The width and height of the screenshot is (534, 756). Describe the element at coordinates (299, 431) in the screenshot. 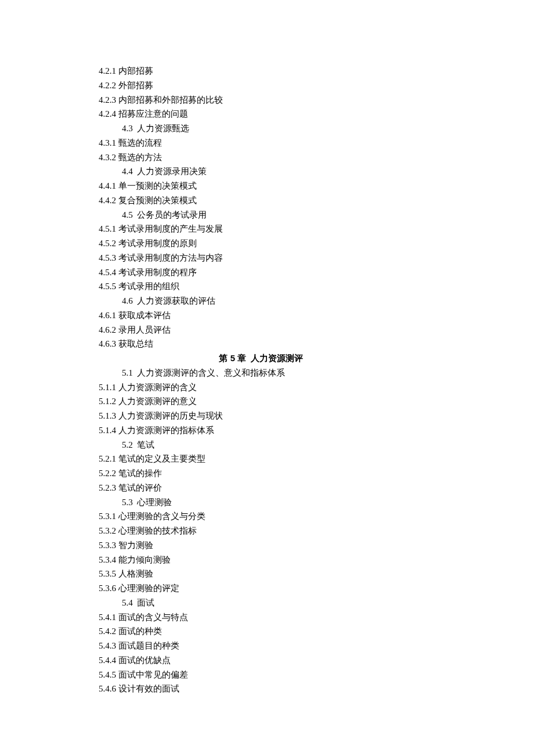

I see `toc-item: 5.1.4 人力资源测评的指标体系` at that location.